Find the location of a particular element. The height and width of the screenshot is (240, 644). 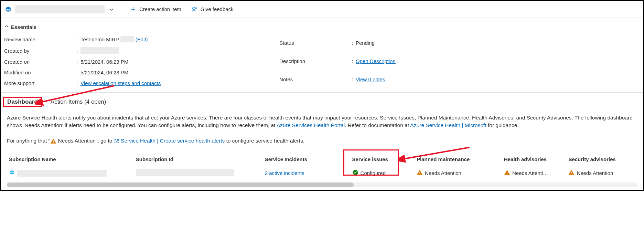

subscriptions-table: Subscription Name Subscription Id Servic… is located at coordinates (322, 167).